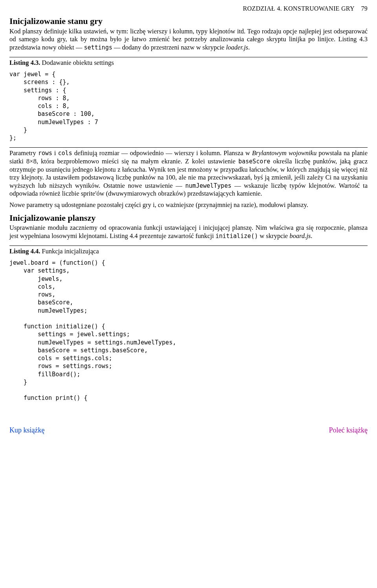 The height and width of the screenshot is (588, 377). I want to click on inline-code: baseScore, so click(254, 161).